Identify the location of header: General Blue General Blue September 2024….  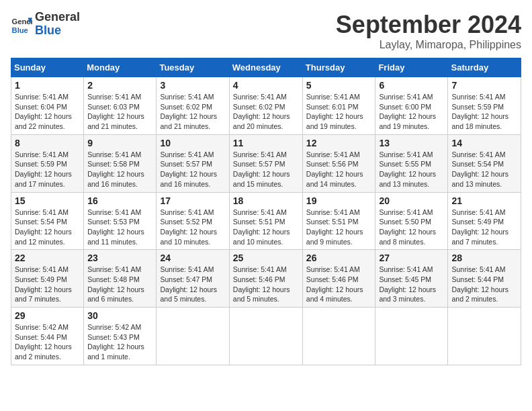
(266, 31).